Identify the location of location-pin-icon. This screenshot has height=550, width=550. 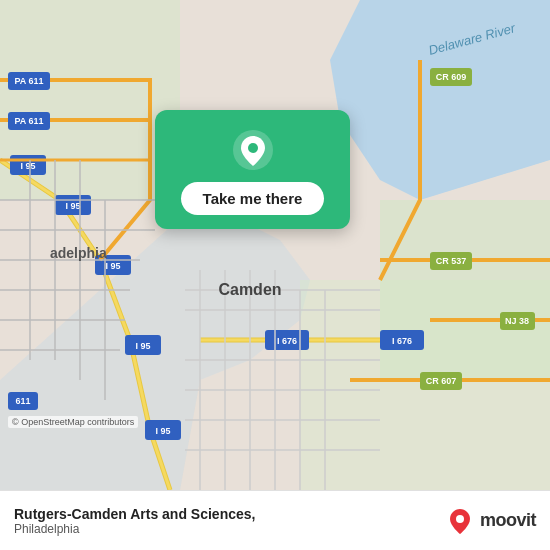
(253, 150).